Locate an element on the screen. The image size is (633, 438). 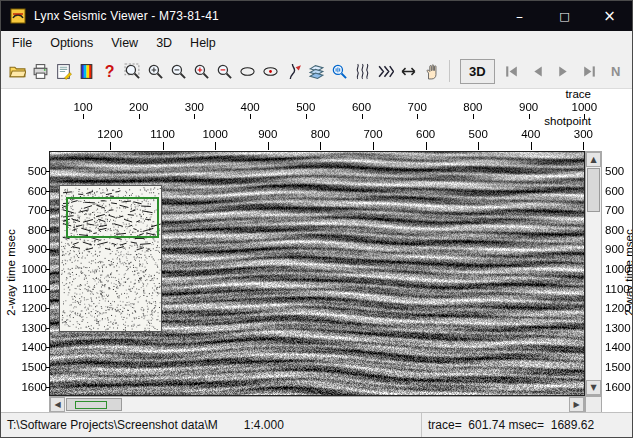
3d-button: 3D is located at coordinates (478, 72).